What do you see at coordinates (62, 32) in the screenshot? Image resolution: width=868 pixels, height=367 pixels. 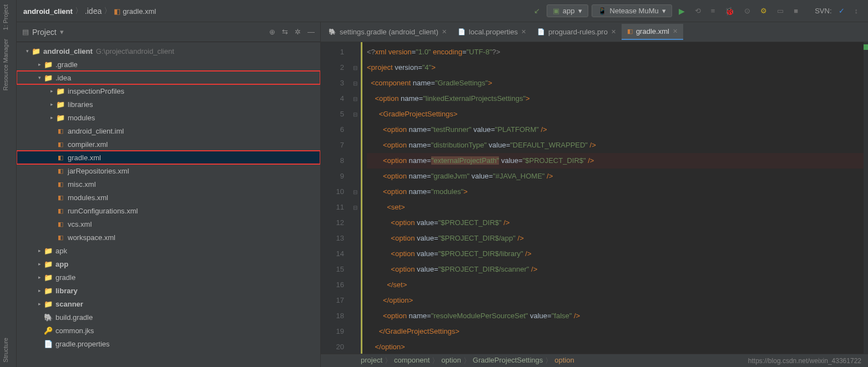 I see `chevron-down-icon: ▾` at bounding box center [62, 32].